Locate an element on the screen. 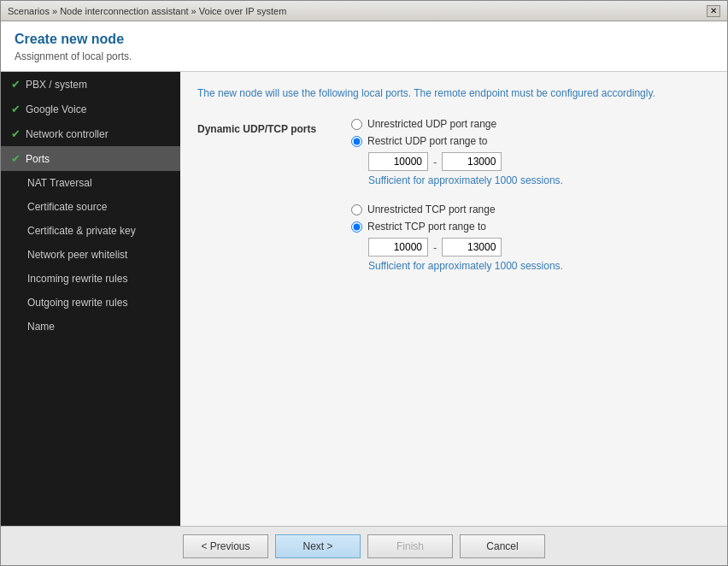  udp-restrict-label: Restrict UDP port range to is located at coordinates (427, 141).